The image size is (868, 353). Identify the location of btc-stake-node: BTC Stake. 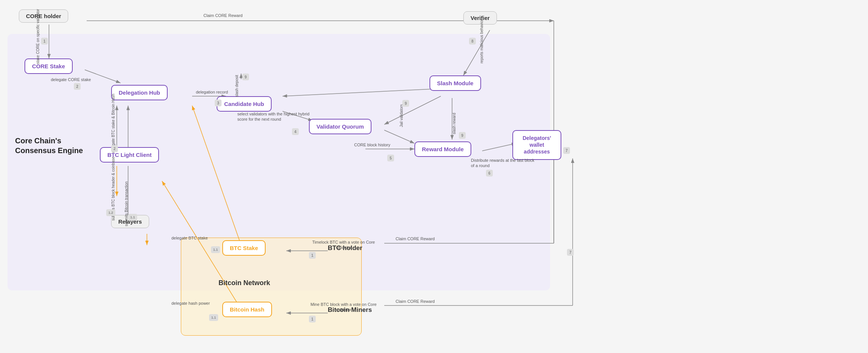
(244, 248).